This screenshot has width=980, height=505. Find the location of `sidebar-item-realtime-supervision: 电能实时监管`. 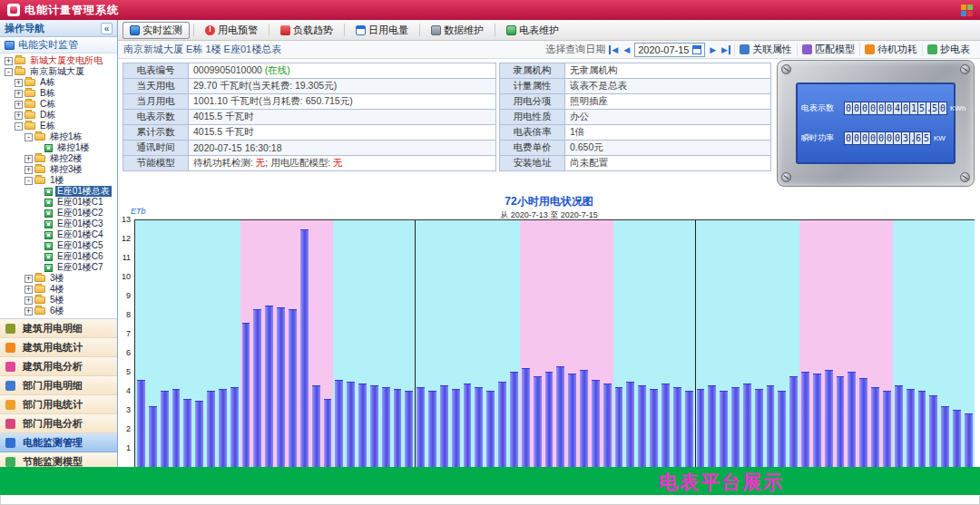

sidebar-item-realtime-supervision: 电能实时监管 is located at coordinates (58, 45).